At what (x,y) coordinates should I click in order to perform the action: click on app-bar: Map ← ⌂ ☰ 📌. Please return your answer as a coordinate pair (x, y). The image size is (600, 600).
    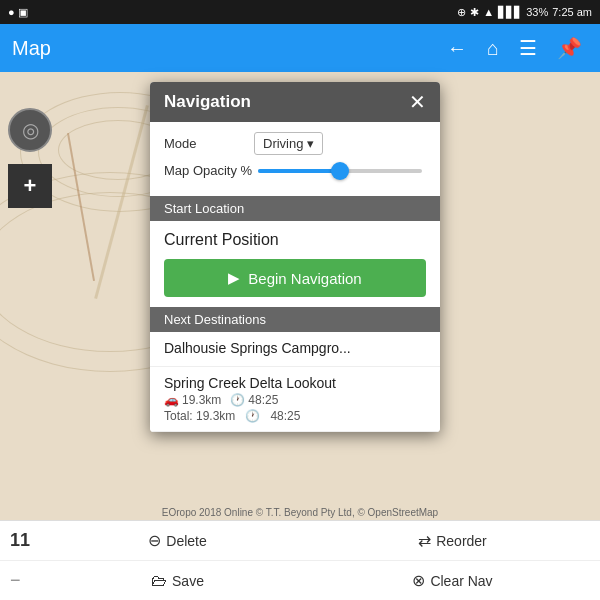
    Looking at the image, I should click on (300, 48).